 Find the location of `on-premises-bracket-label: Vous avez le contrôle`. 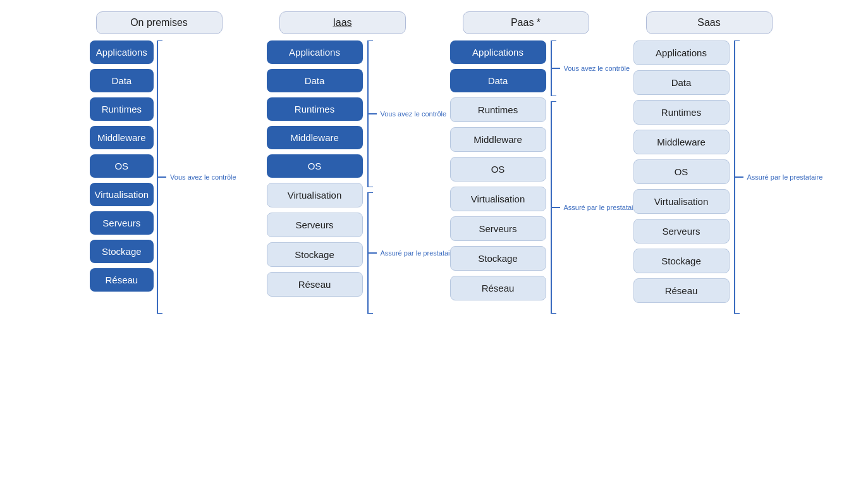

on-premises-bracket-label: Vous avez le contrôle is located at coordinates (204, 177).